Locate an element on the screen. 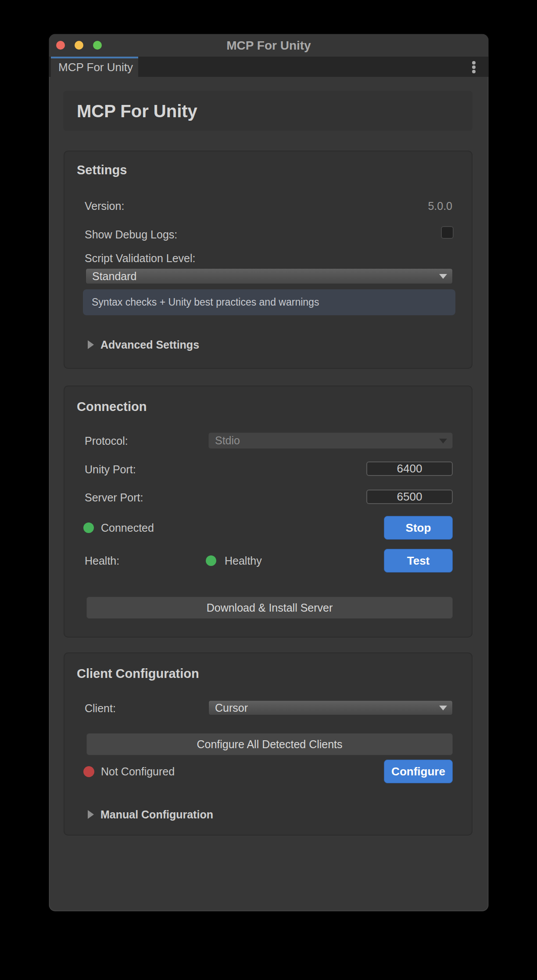 The width and height of the screenshot is (537, 980). page-title: MCP For Unity is located at coordinates (137, 112).